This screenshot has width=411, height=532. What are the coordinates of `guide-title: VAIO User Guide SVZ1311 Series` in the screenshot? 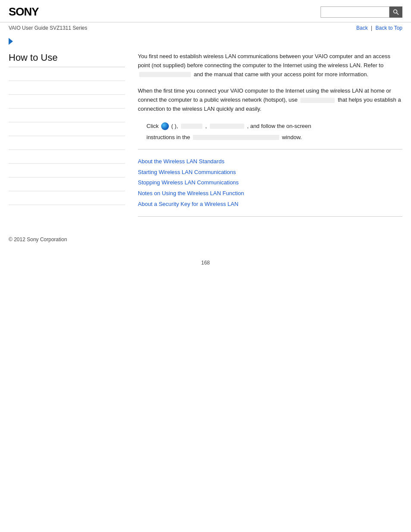 It's located at (48, 28).